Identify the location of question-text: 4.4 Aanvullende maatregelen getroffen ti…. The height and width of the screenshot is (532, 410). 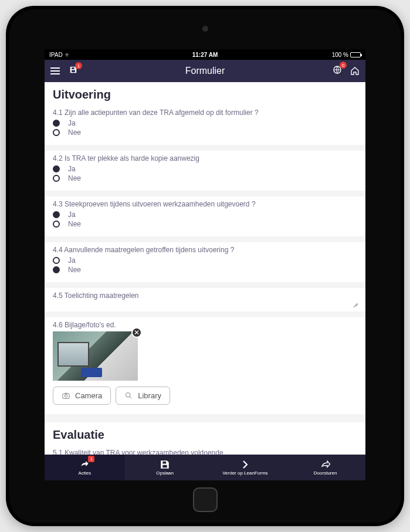
(205, 250).